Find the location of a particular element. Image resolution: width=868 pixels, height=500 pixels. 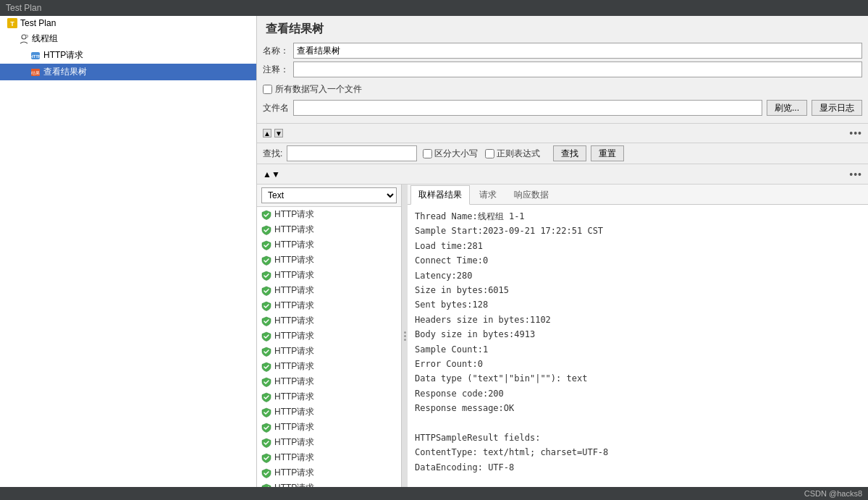

bottom-bar-text: CSDN @hacks8 is located at coordinates (833, 493).